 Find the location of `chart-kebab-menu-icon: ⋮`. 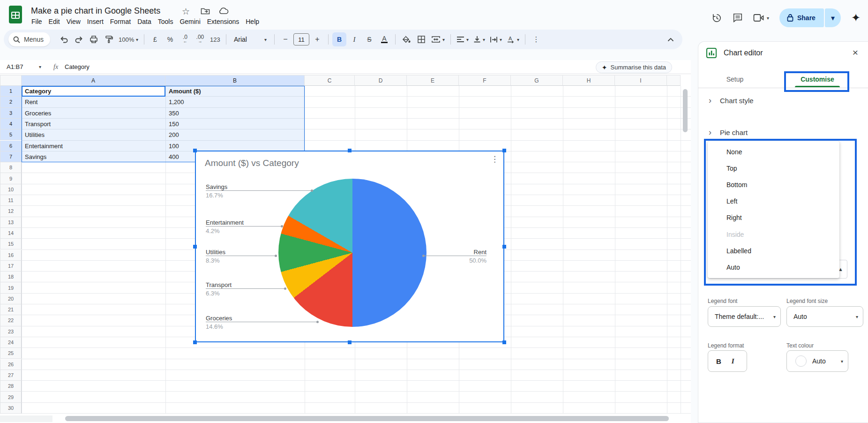

chart-kebab-menu-icon: ⋮ is located at coordinates (495, 159).